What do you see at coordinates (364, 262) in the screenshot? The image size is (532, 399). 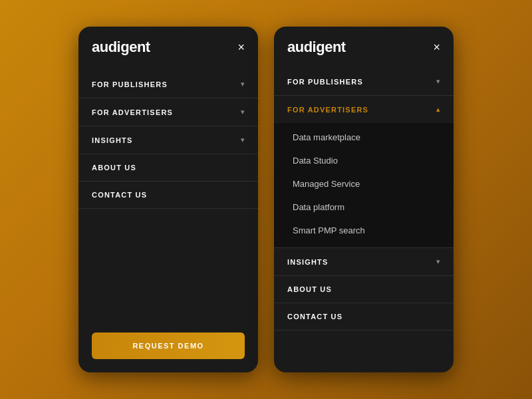 I see `right-nav-insights: Insights ▾` at bounding box center [364, 262].